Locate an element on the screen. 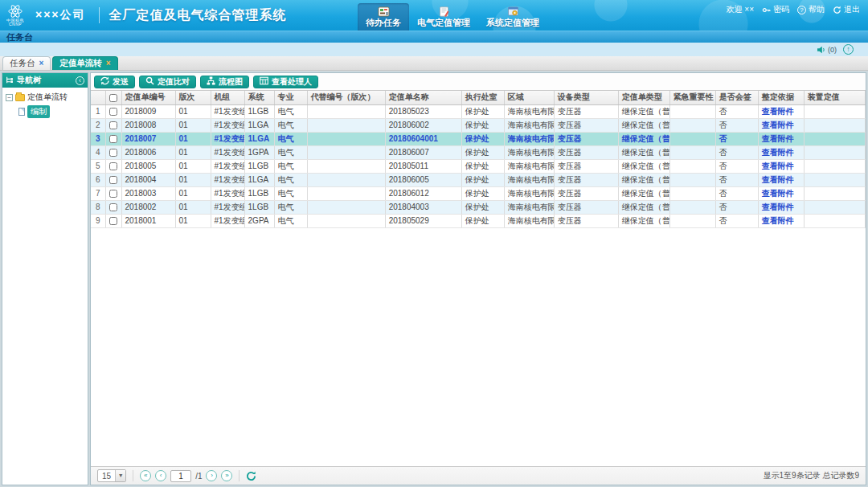  row-number-cell: 4 is located at coordinates (98, 153).